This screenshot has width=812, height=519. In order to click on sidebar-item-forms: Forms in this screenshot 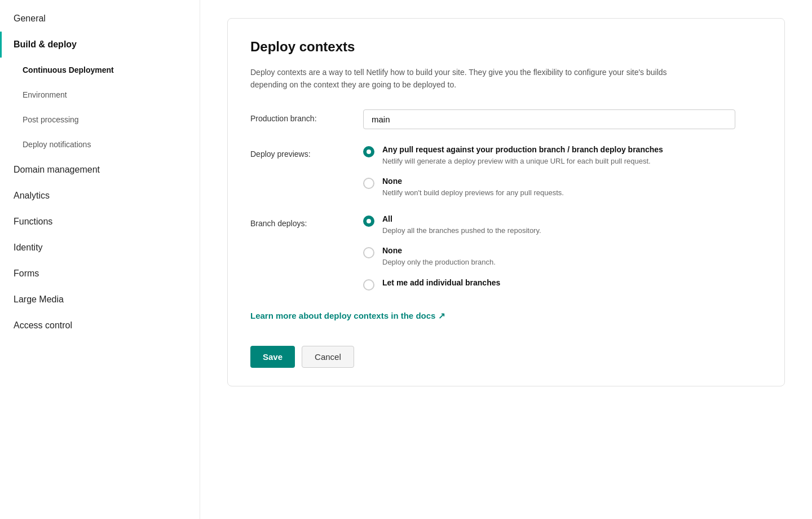, I will do `click(100, 274)`.